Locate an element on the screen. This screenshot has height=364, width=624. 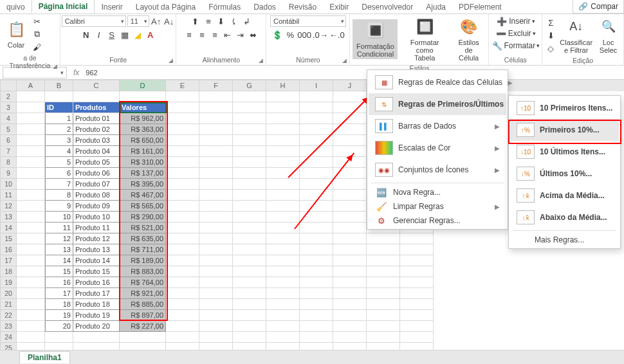
decrease-font-icon: A↓ is located at coordinates (169, 21).